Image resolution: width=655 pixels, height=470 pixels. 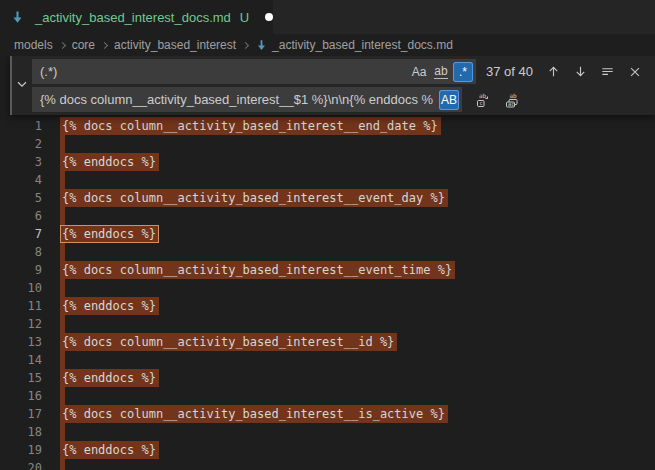 What do you see at coordinates (234, 100) in the screenshot?
I see `replace-input` at bounding box center [234, 100].